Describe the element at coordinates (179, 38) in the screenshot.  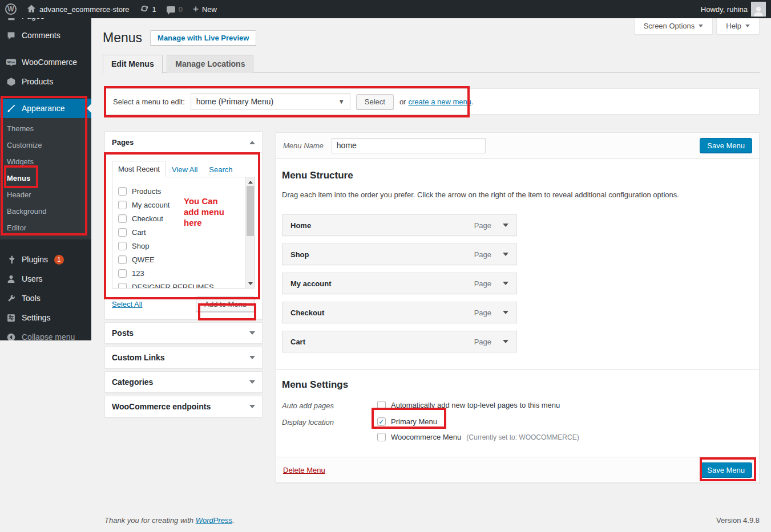
I see `title-row: Menus Manage with Live Preview` at that location.